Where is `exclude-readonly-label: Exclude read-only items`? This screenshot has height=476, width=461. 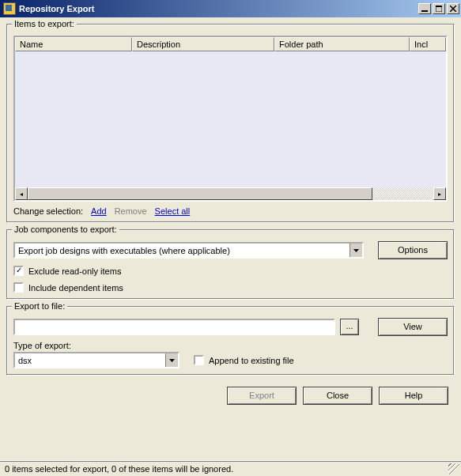 exclude-readonly-label: Exclude read-only items is located at coordinates (74, 271).